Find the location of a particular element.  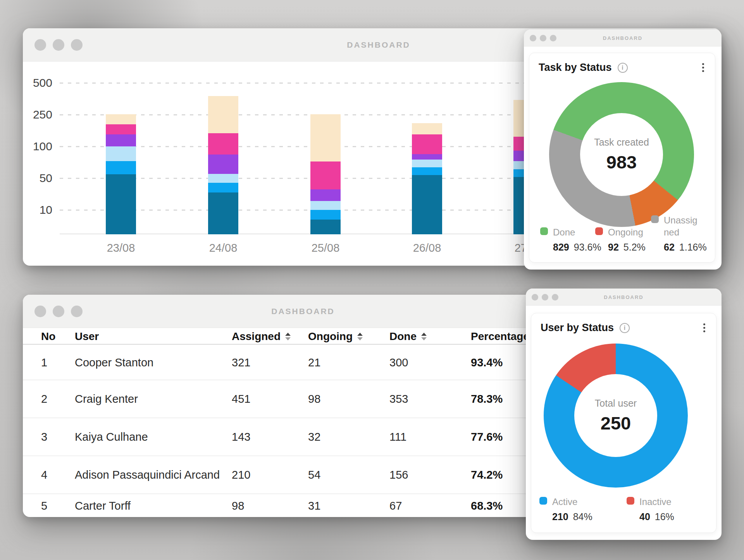

table-header-row: No User Assigned Ongoing Done Percentage is located at coordinates (303, 337).